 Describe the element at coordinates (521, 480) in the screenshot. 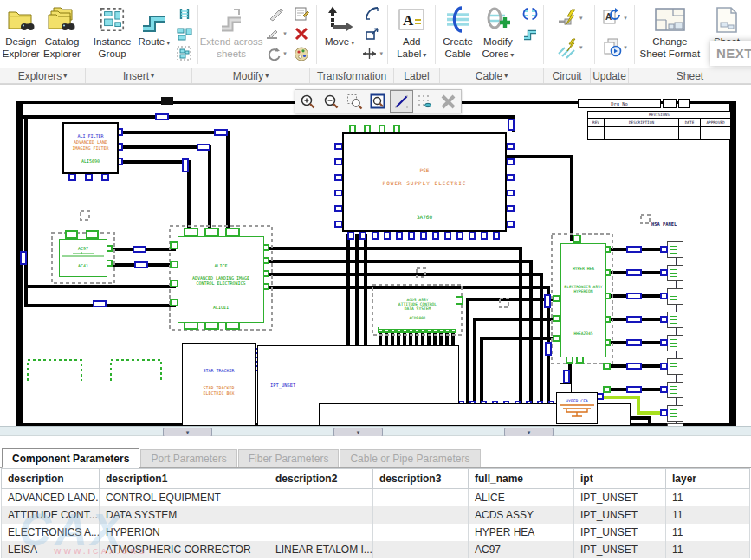

I see `column-header: full_name` at that location.